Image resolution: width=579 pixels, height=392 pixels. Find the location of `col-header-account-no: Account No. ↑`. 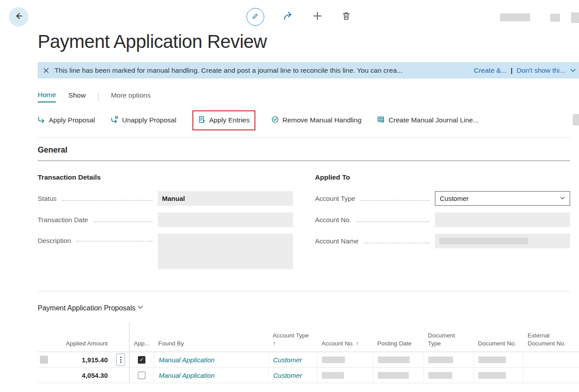

col-header-account-no: Account No. ↑ is located at coordinates (345, 337).